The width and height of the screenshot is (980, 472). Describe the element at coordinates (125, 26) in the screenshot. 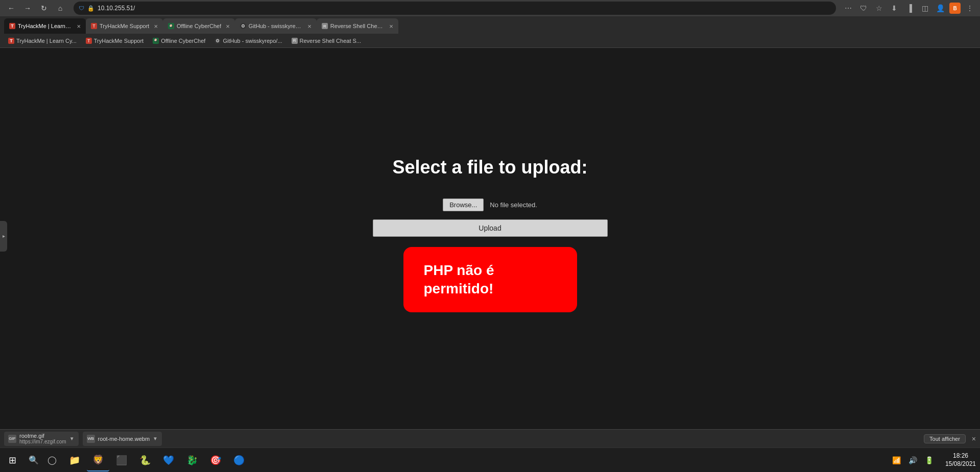

I see `tab-support: T TryHackMe Support ×` at that location.